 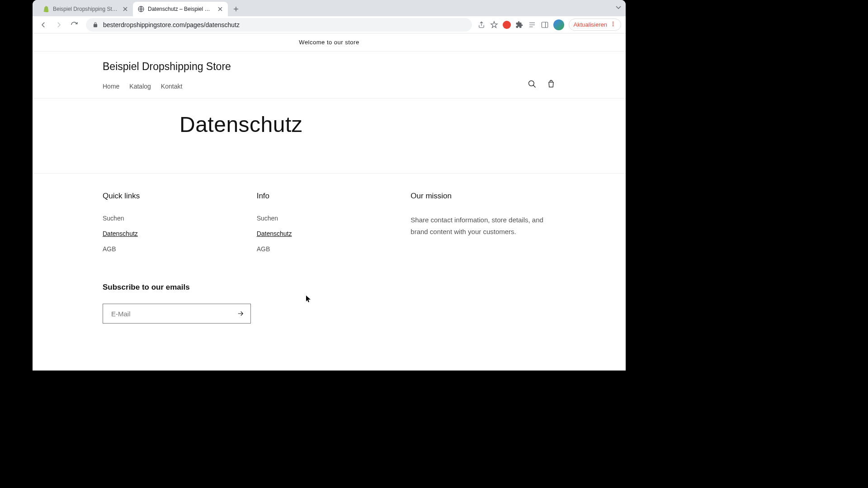 What do you see at coordinates (551, 84) in the screenshot?
I see `cart-icon` at bounding box center [551, 84].